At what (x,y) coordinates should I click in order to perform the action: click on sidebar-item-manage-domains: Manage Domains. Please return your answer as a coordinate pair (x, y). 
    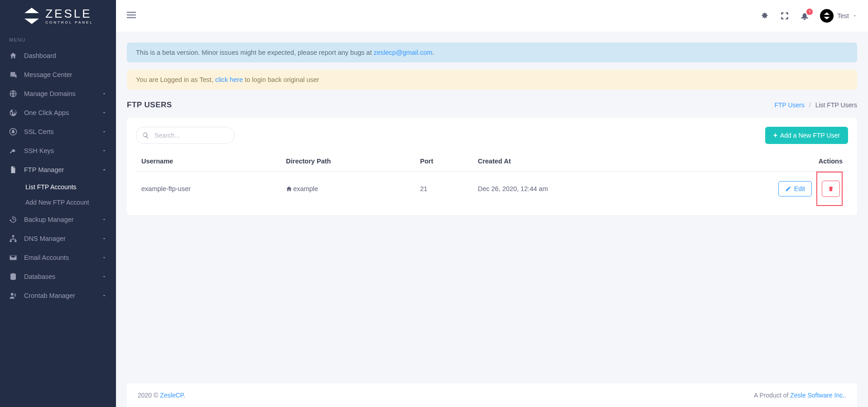
    Looking at the image, I should click on (58, 94).